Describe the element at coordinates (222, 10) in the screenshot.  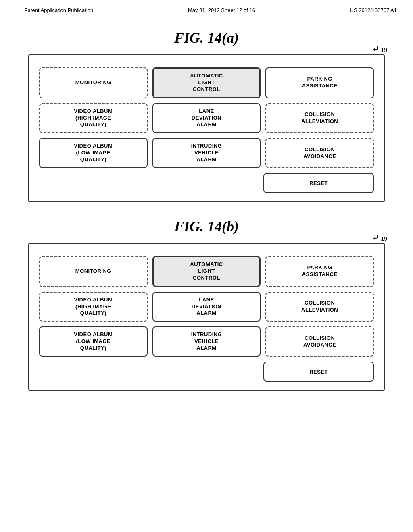
I see `header-middle: May 31, 2012 Sheet 12 of 16` at that location.